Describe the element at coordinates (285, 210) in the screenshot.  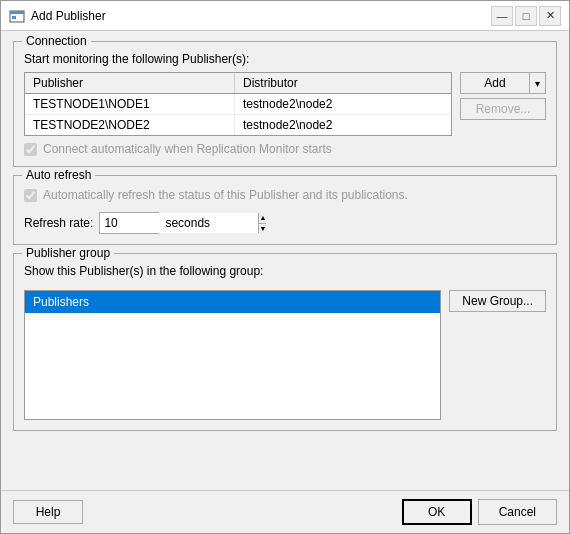
I see `auto-refresh-group: Auto refresh Automatically refresh the s…` at that location.